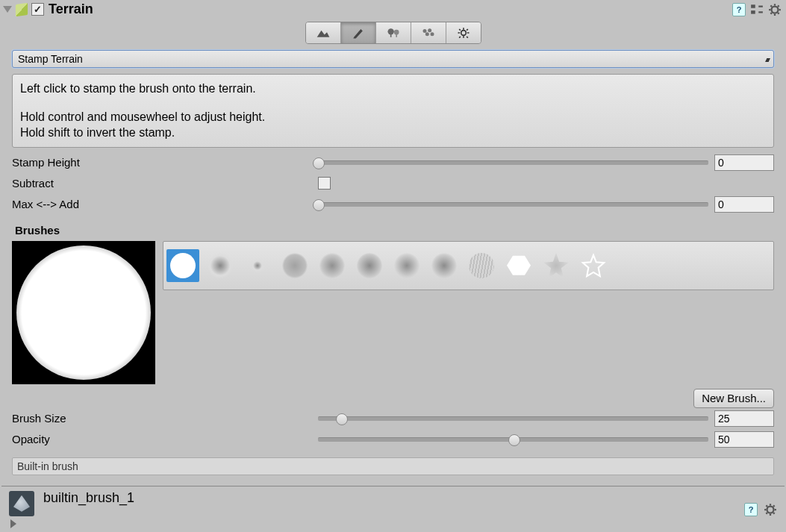  What do you see at coordinates (22, 504) in the screenshot?
I see `unity-icon` at bounding box center [22, 504].